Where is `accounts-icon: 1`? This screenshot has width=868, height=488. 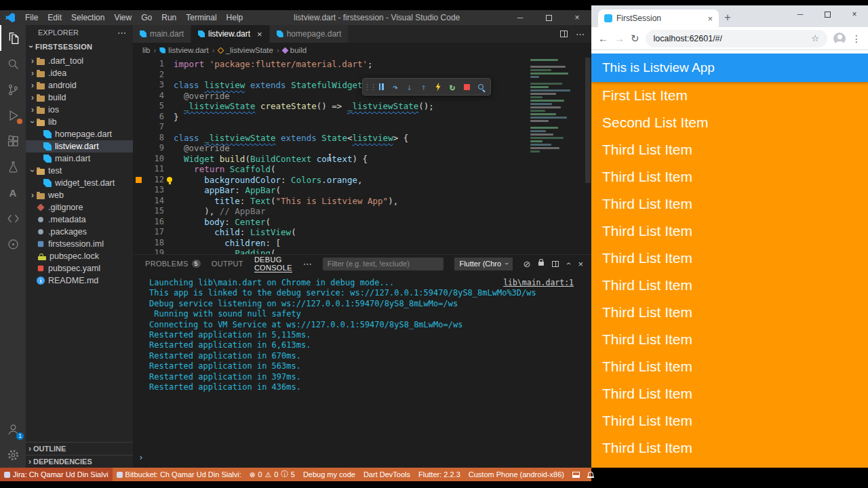
accounts-icon: 1 is located at coordinates (13, 429).